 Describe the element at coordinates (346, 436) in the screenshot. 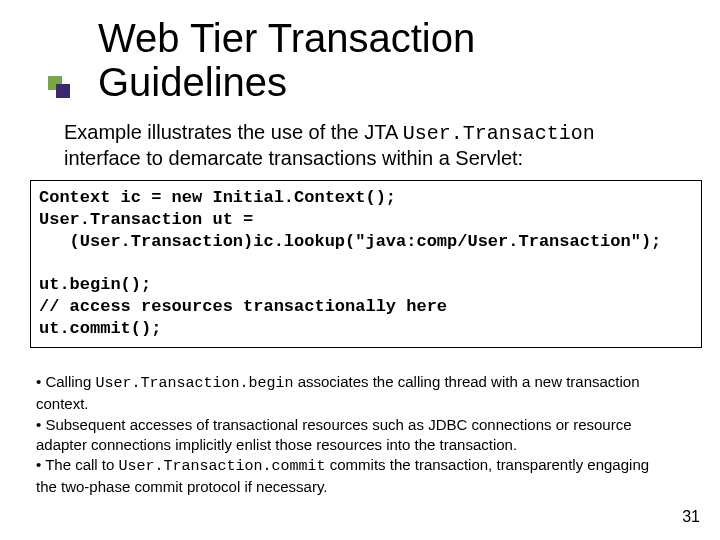

I see `note-item-2: • Subsequent accesses of transactional r…` at that location.